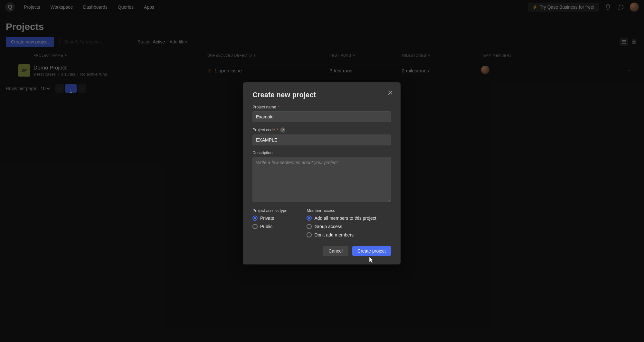  I want to click on radio-add-all: Add all members to this project, so click(341, 218).